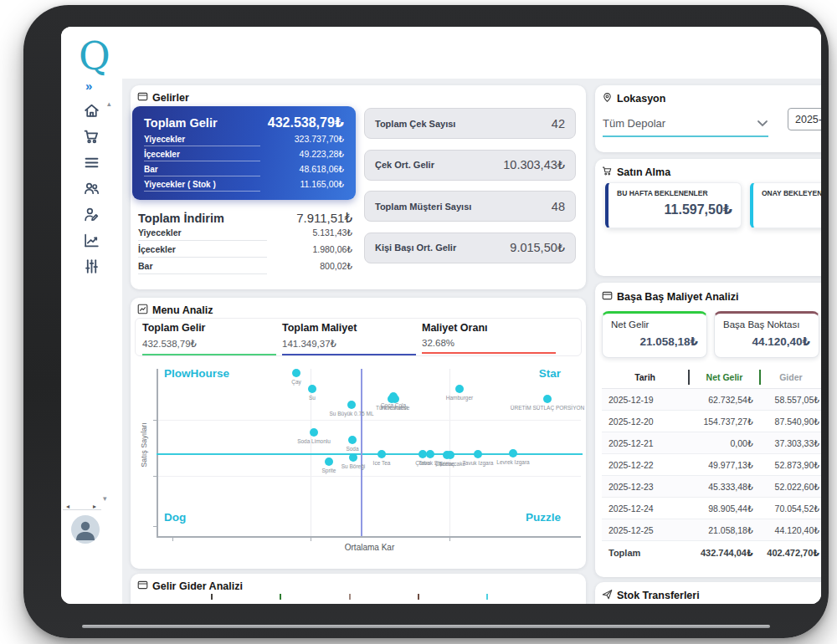 Image resolution: width=837 pixels, height=644 pixels. I want to click on sidebar-expand-button: », so click(88, 85).